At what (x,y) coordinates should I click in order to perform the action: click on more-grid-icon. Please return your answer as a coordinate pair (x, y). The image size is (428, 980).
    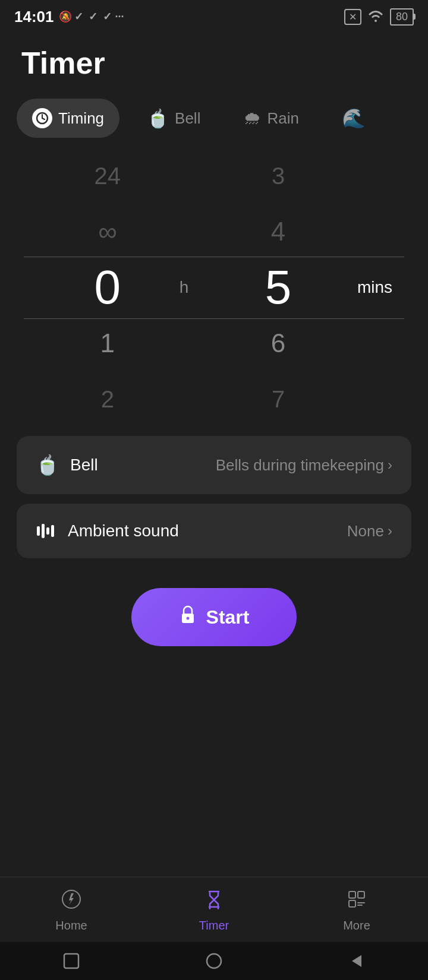
    Looking at the image, I should click on (357, 902).